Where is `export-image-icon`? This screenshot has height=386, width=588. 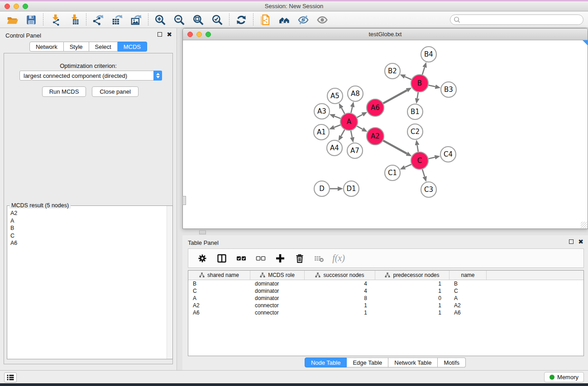 export-image-icon is located at coordinates (136, 20).